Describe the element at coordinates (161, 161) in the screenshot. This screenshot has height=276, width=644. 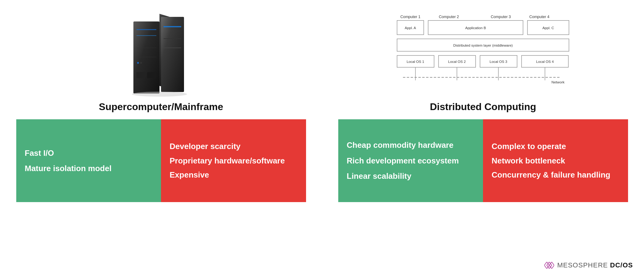
I see `left-cards-row: Fast I/O Mature isolation model Develope…` at that location.